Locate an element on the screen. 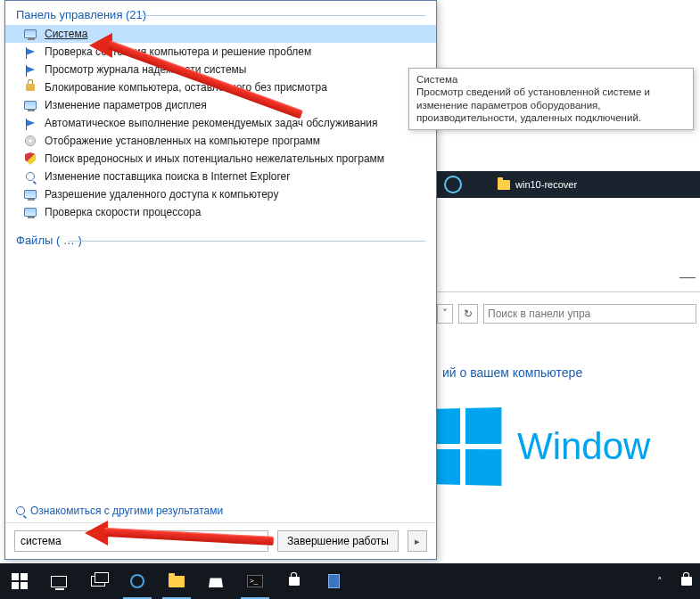  tooltip: Система Просмотр сведений об установленн… is located at coordinates (551, 99).